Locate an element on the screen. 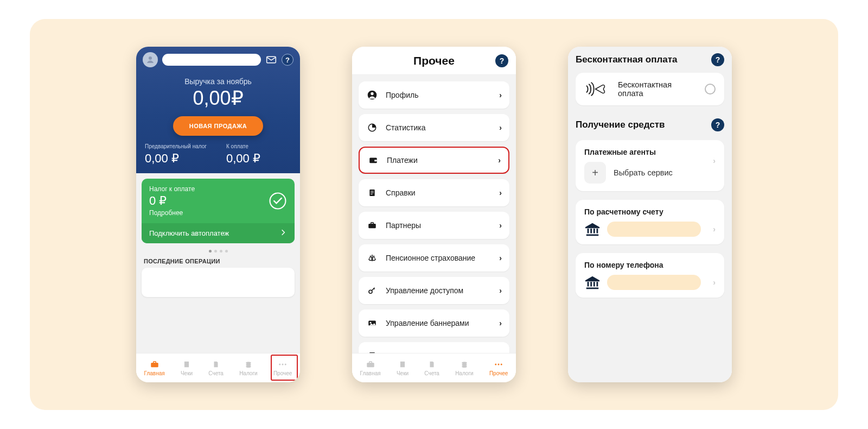 The image size is (868, 429). check-circle-icon is located at coordinates (278, 201).